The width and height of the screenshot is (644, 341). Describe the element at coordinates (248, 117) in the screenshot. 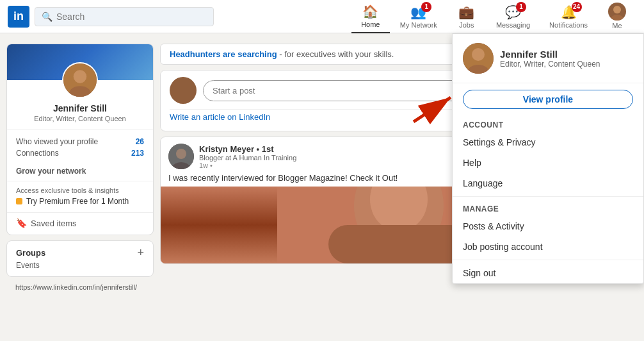

I see `on-linkedin-label: on LinkedIn` at that location.